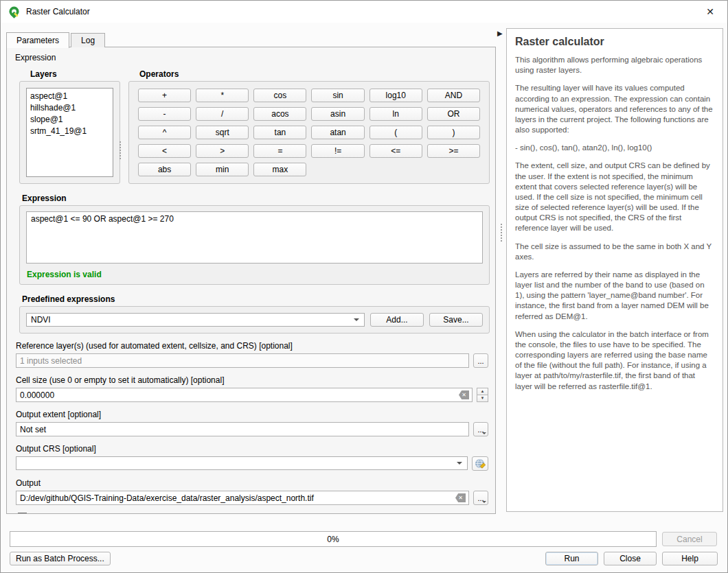 Image resolution: width=728 pixels, height=573 pixels. Describe the element at coordinates (223, 114) in the screenshot. I see `operator-button: /` at that location.